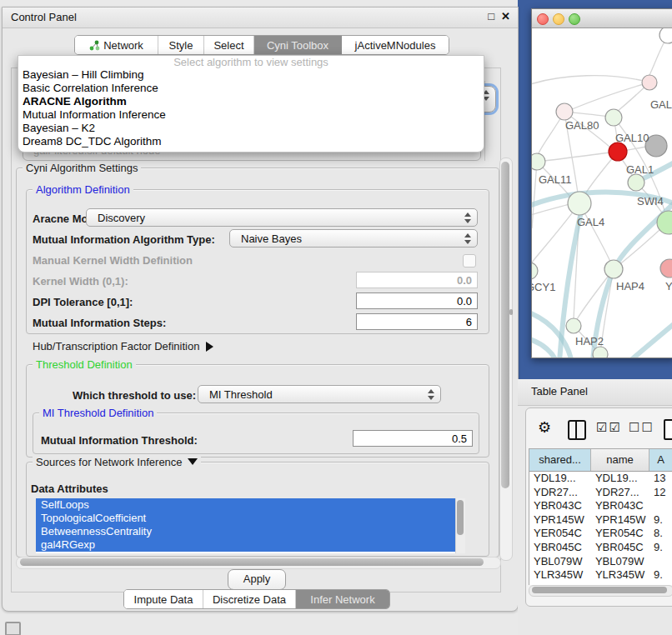 The image size is (672, 635). What do you see at coordinates (491, 17) in the screenshot?
I see `float-window-icon: □` at bounding box center [491, 17].